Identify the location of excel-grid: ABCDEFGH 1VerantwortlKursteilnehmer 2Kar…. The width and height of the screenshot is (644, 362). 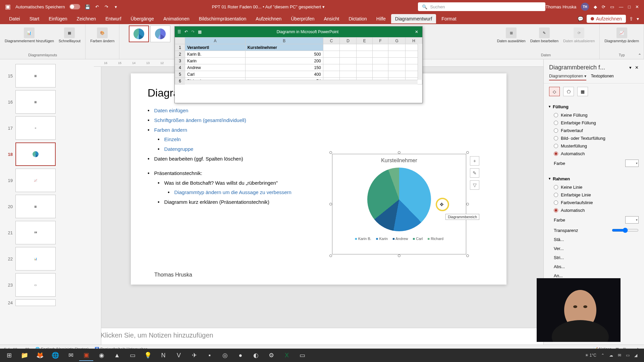
(299, 61).